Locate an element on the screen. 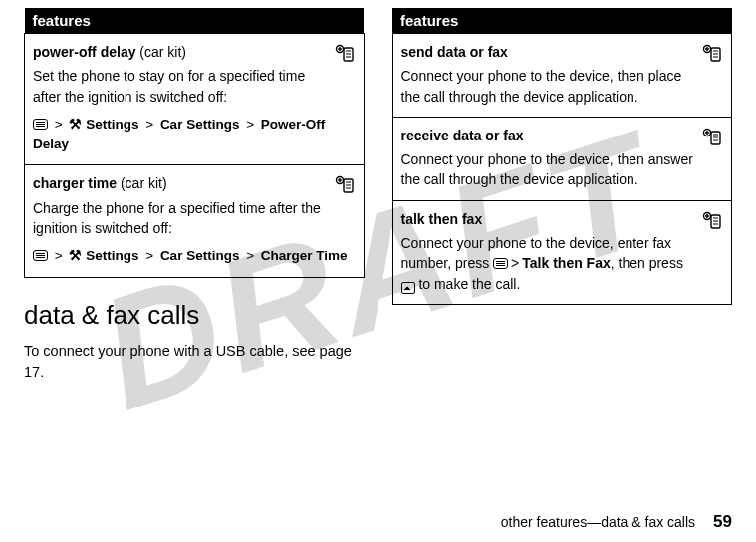  feature-title: charger time is located at coordinates (75, 183).